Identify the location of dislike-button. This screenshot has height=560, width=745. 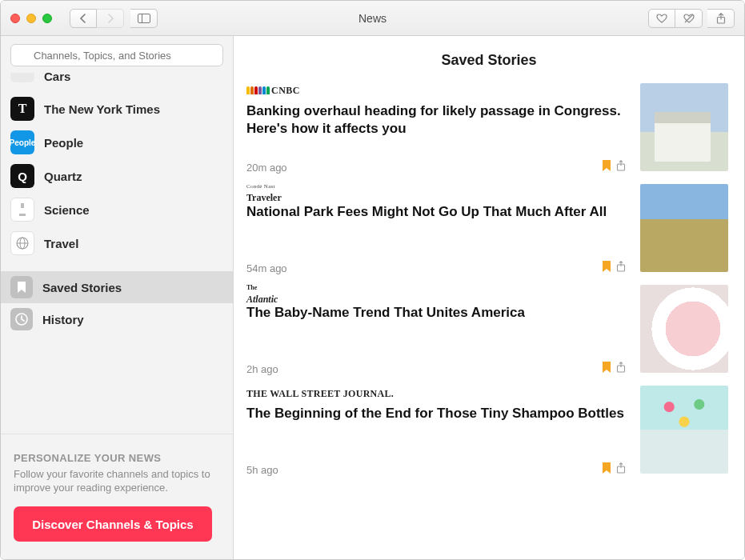
(689, 18).